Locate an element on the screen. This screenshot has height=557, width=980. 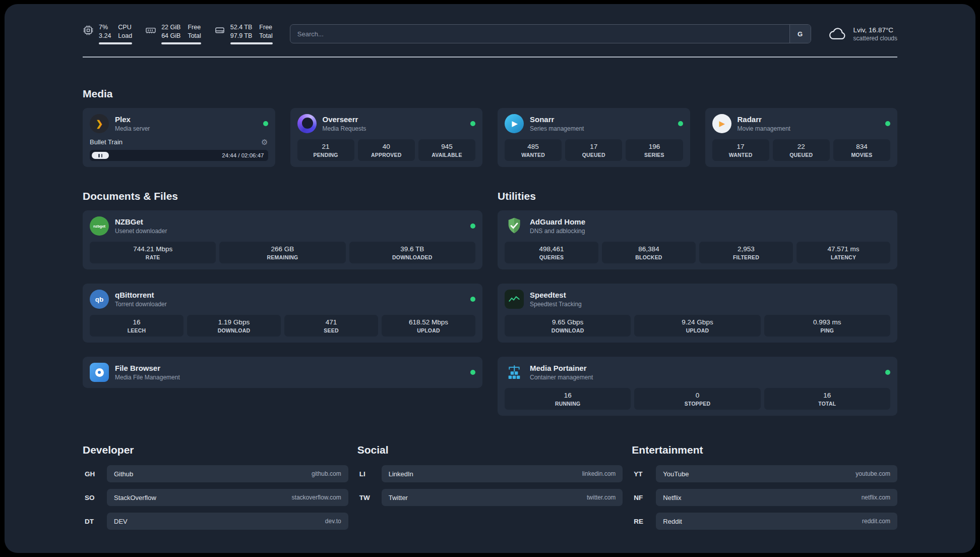
bookmark-linkedin: LI LinkedIn linkedin.com is located at coordinates (490, 474).